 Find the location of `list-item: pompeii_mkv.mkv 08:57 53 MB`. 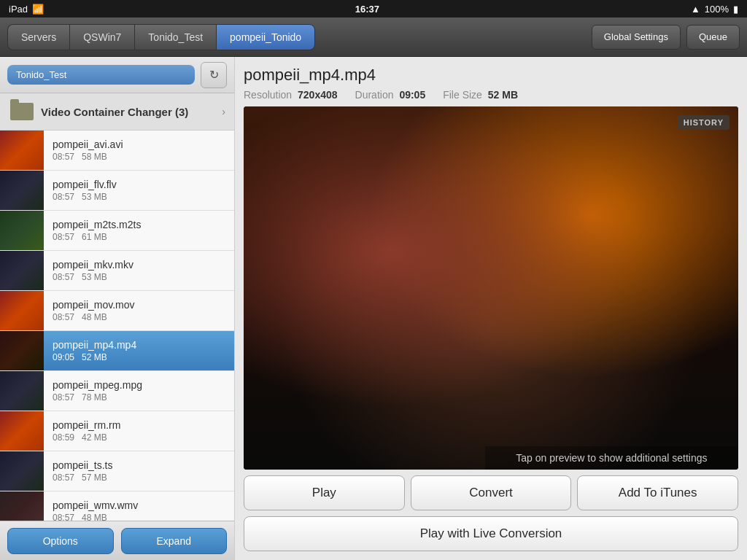

list-item: pompeii_mkv.mkv 08:57 53 MB is located at coordinates (117, 271).